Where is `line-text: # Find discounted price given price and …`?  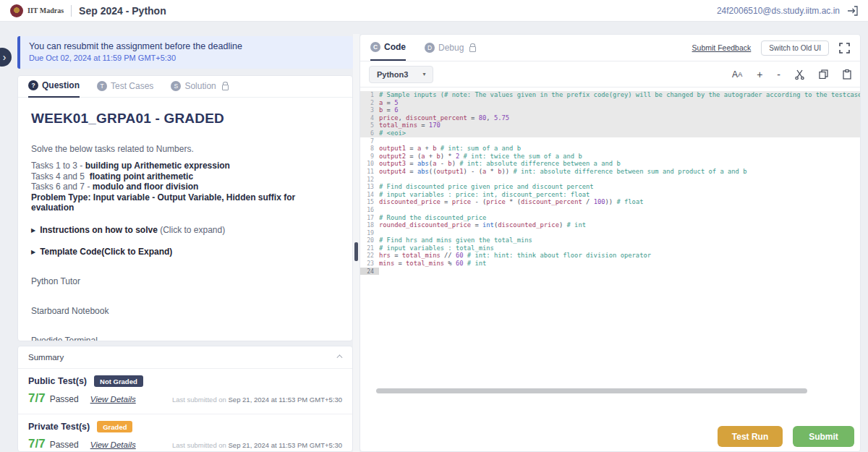
line-text: # Find discounted price given price and … is located at coordinates (619, 187).